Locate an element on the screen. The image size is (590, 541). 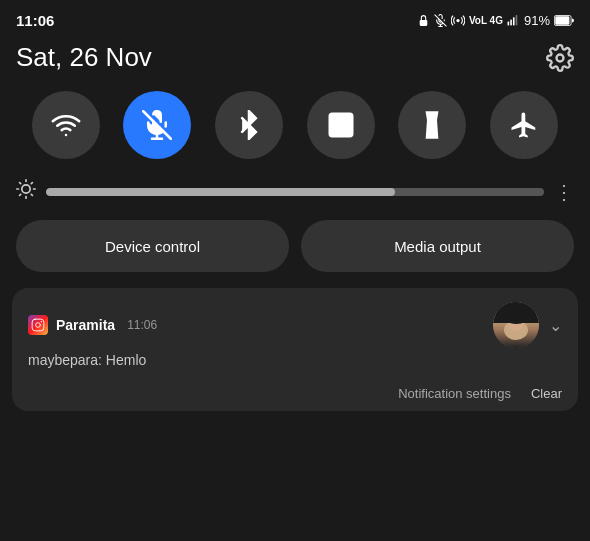
notification-app-name: Paramita is located at coordinates (86, 325).